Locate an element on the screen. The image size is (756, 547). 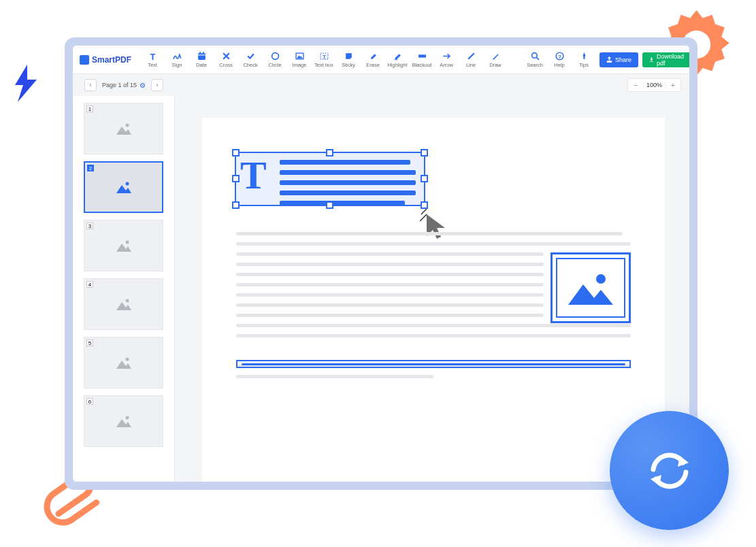
resize-handle-tm is located at coordinates (329, 152).